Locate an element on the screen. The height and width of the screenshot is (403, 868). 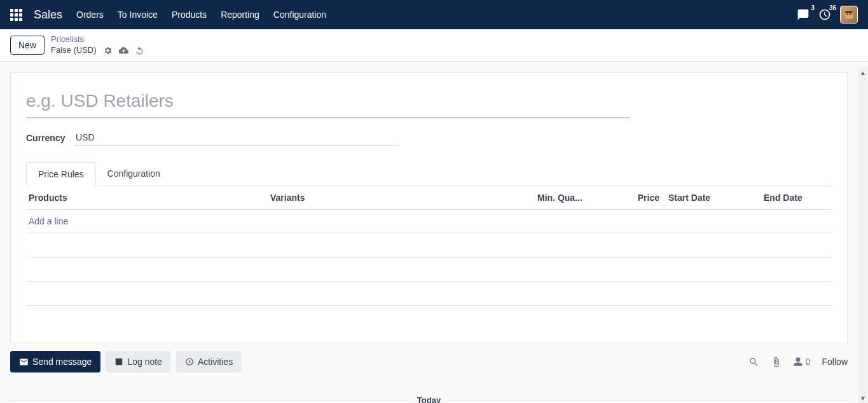
breadcrumb-current: False (USD) is located at coordinates (74, 51).